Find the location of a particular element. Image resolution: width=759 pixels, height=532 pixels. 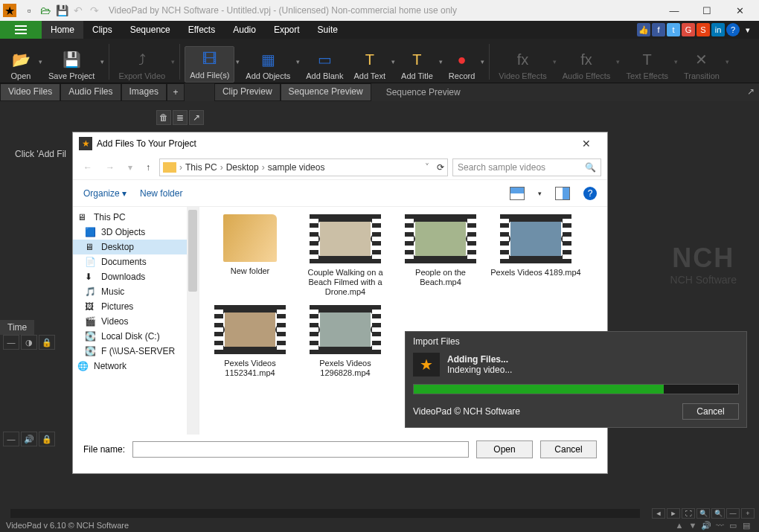

dialog-help-icon: ? is located at coordinates (590, 193).